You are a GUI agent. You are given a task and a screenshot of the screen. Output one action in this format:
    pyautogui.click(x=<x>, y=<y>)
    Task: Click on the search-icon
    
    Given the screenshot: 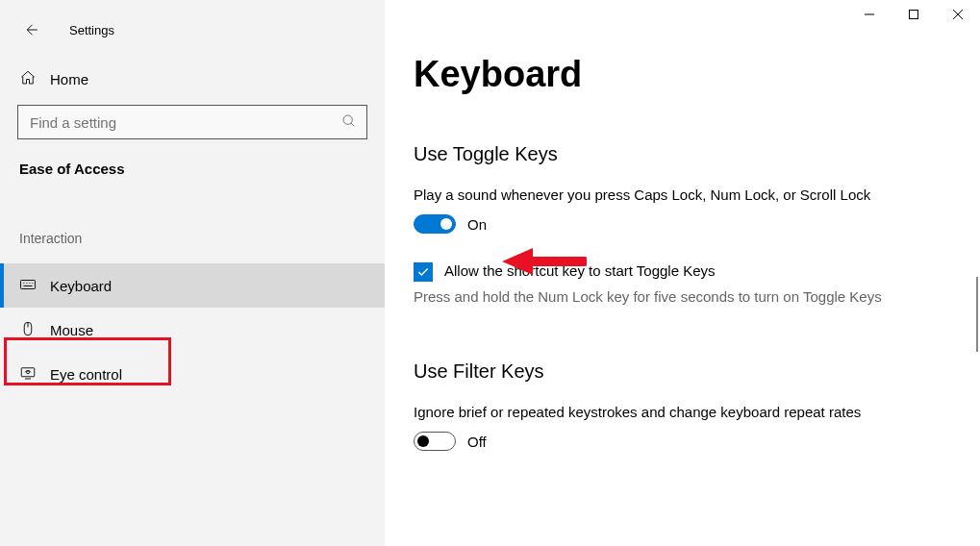 What is the action you would take?
    pyautogui.click(x=349, y=123)
    